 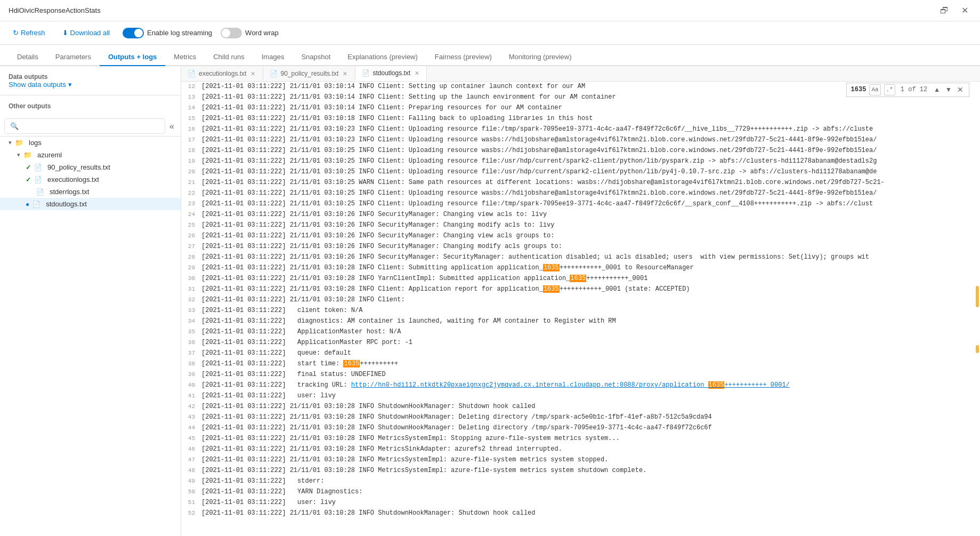 What do you see at coordinates (91, 126) in the screenshot?
I see `sidebar-search-input` at bounding box center [91, 126].